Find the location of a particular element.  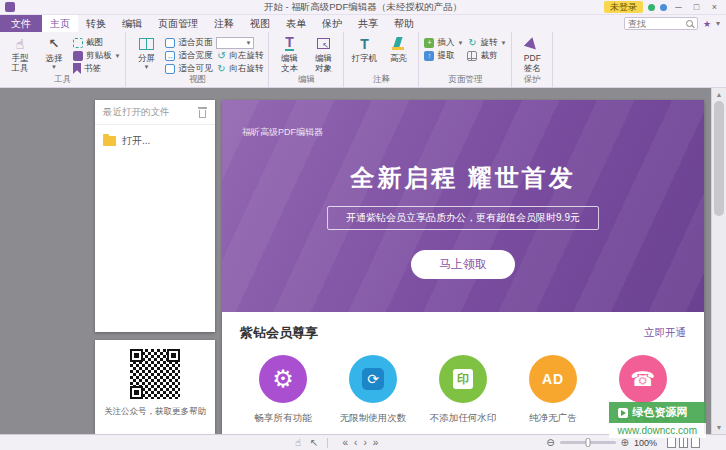

select-button: ↖ 选择 ▼ is located at coordinates (54, 52).